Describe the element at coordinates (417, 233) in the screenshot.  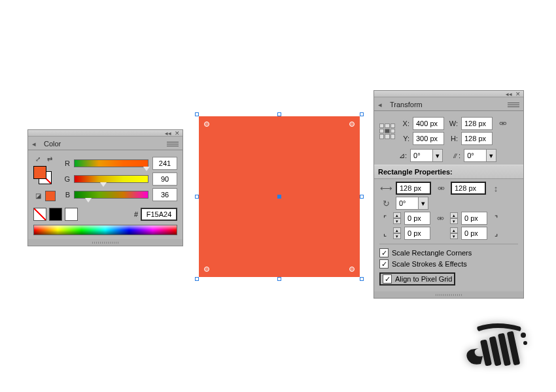
I see `corner-bl-input` at that location.